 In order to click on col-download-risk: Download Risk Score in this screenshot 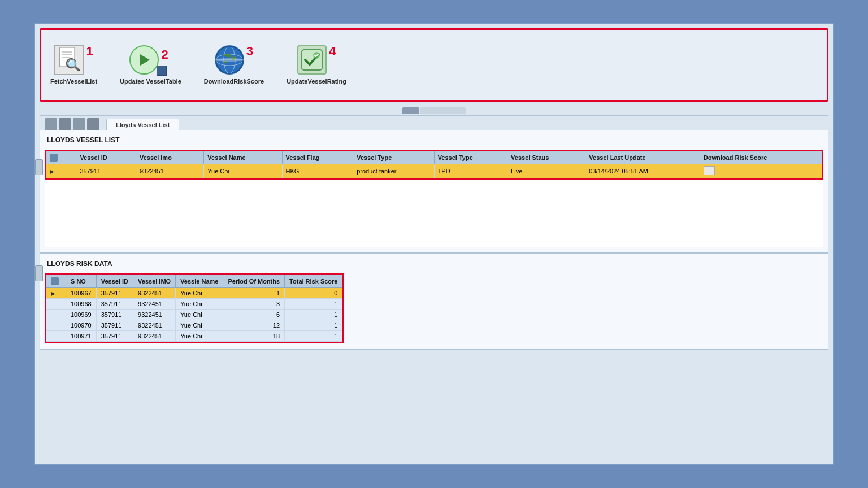, I will do `click(761, 158)`.